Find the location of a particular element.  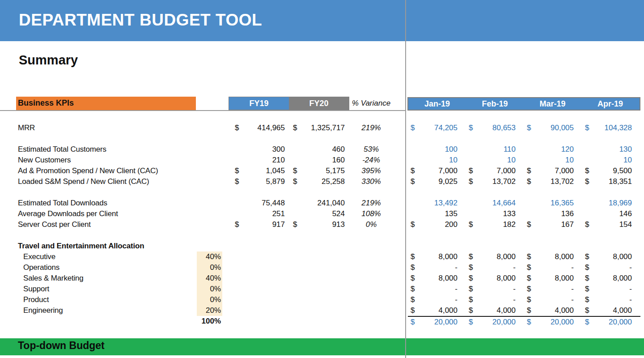

month-value-cell-apr-19: 130 is located at coordinates (611, 149).